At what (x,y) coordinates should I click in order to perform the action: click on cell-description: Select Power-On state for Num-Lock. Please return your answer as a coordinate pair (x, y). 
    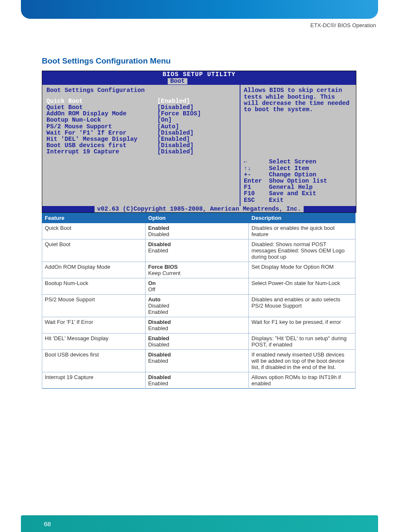
    Looking at the image, I should click on (302, 287).